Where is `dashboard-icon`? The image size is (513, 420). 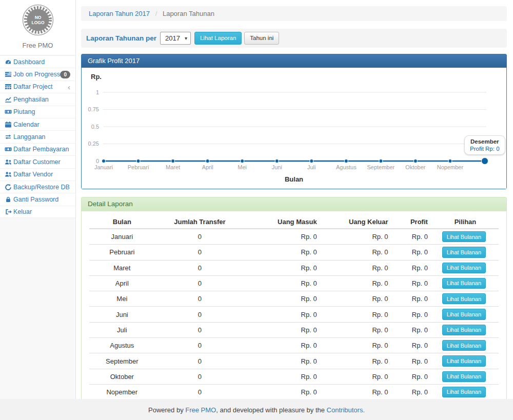 dashboard-icon is located at coordinates (9, 62).